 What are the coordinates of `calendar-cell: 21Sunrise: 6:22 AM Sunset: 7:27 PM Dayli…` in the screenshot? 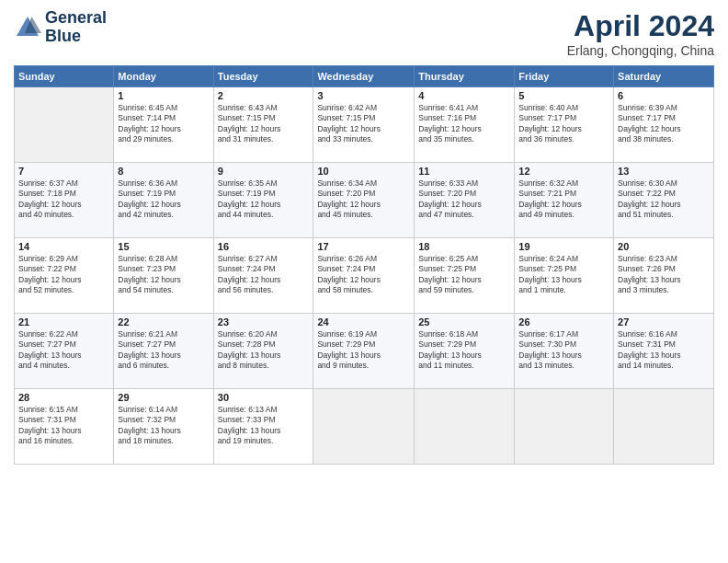 It's located at (64, 351).